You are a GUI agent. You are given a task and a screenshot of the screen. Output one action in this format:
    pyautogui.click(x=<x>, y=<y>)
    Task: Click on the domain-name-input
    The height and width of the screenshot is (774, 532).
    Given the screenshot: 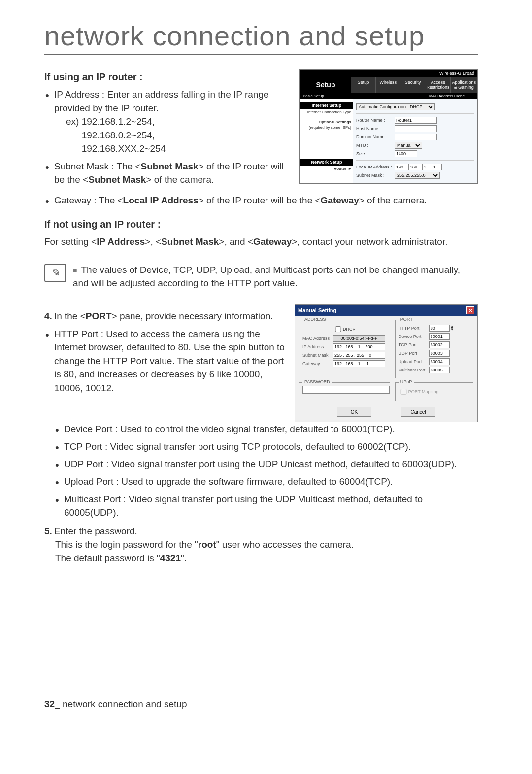 What is the action you would take?
    pyautogui.click(x=416, y=137)
    